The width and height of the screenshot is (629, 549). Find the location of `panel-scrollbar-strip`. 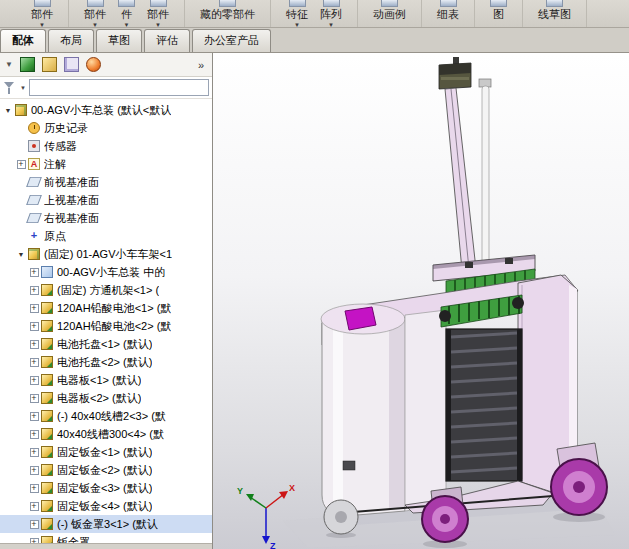

panel-scrollbar-strip is located at coordinates (106, 546).